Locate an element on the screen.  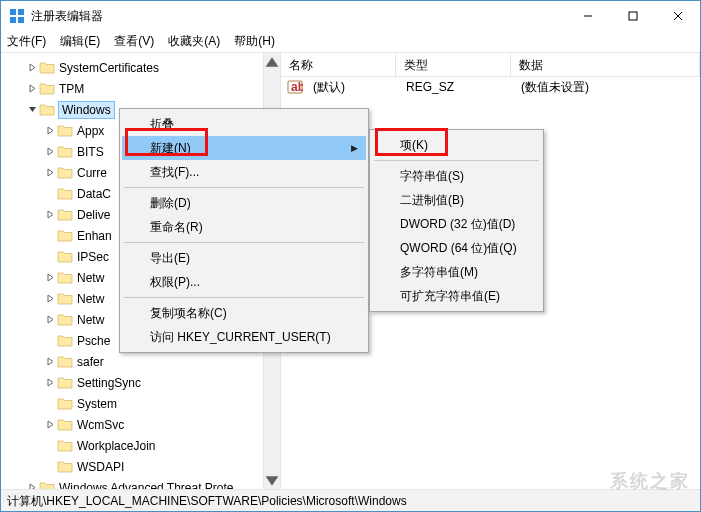
ctx-main-item: 折叠 is located at coordinates (244, 124).